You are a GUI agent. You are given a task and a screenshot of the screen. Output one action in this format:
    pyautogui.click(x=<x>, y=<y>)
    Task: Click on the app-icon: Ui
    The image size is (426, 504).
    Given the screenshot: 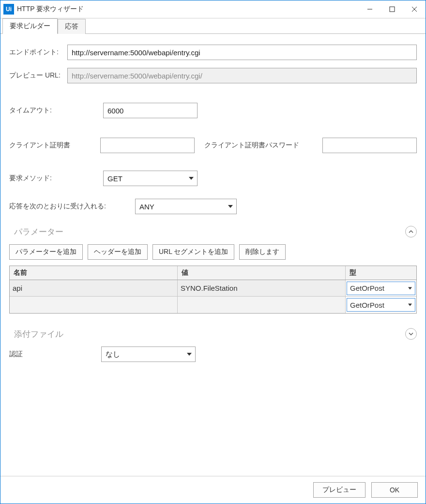 What is the action you would take?
    pyautogui.click(x=9, y=9)
    